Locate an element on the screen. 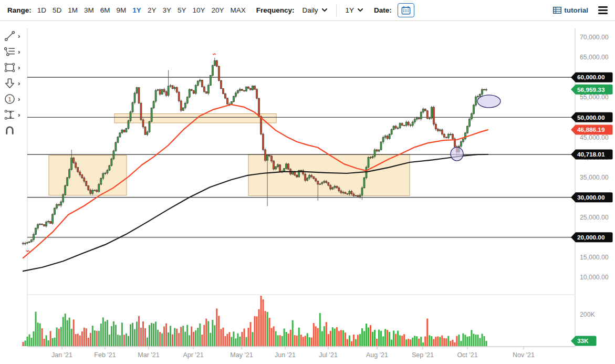 The width and height of the screenshot is (615, 364). date-label: Date: is located at coordinates (383, 11).